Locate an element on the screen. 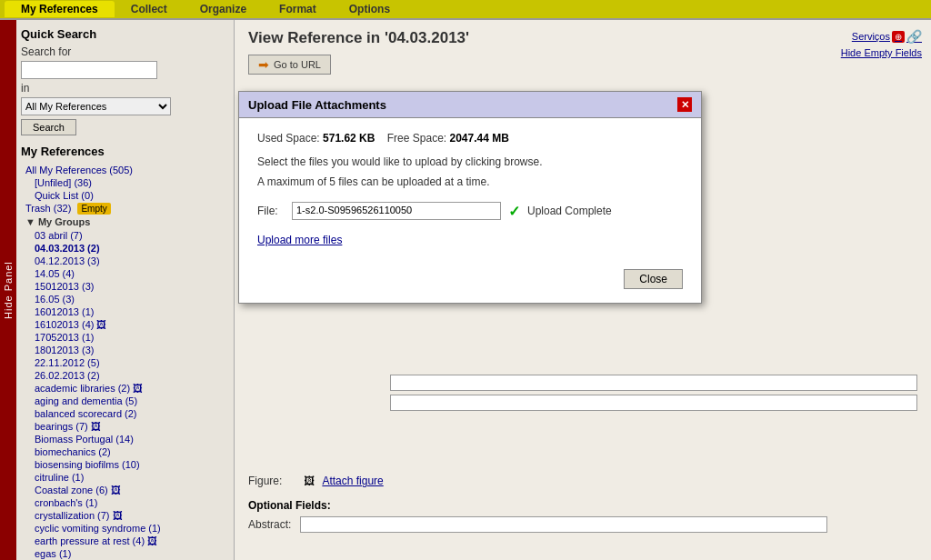 This screenshot has height=560, width=931. upload-complete-text: Upload Complete is located at coordinates (569, 211).